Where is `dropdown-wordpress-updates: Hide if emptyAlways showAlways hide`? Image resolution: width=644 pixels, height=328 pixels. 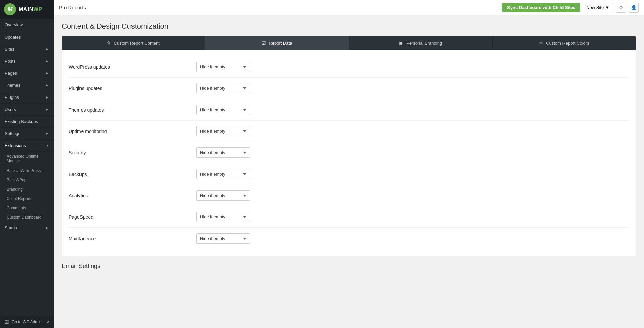 dropdown-wordpress-updates: Hide if emptyAlways showAlways hide is located at coordinates (223, 67).